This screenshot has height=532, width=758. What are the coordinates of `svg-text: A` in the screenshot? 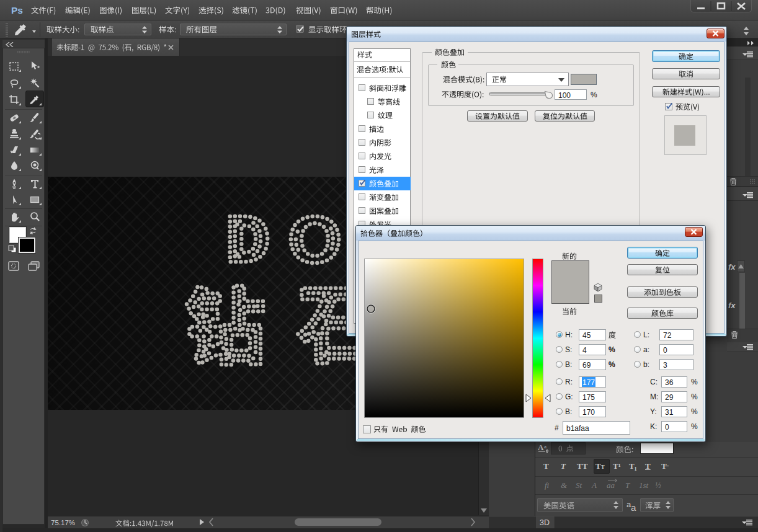 It's located at (541, 448).